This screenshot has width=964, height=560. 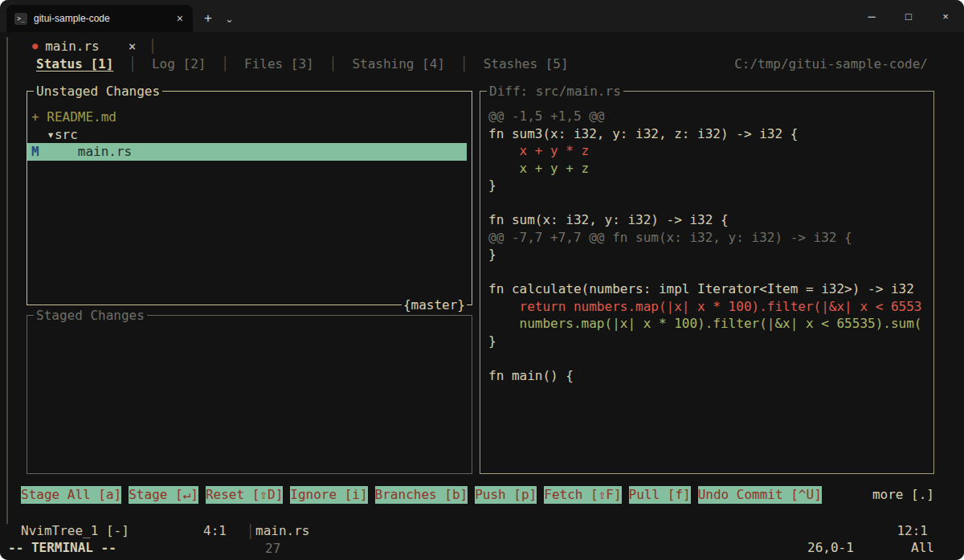 What do you see at coordinates (247, 152) in the screenshot?
I see `file-row-main-rs: M main.rs` at bounding box center [247, 152].